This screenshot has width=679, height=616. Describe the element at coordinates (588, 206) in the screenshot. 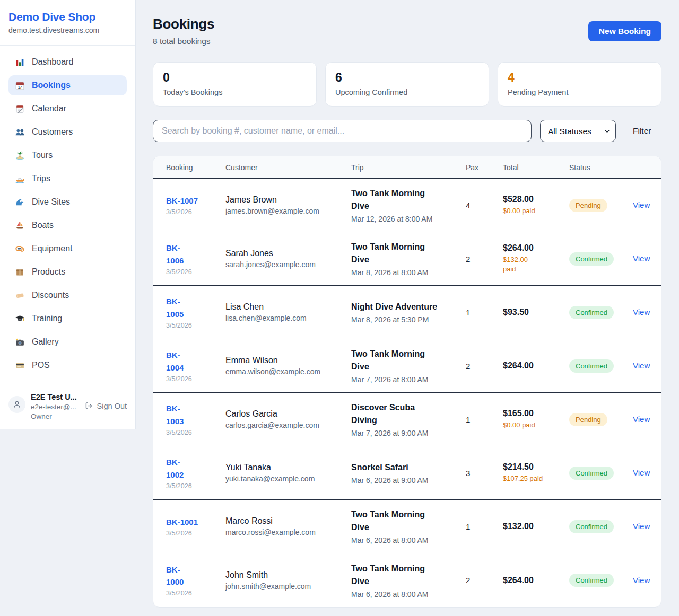

I see `status-badge: Pending` at that location.